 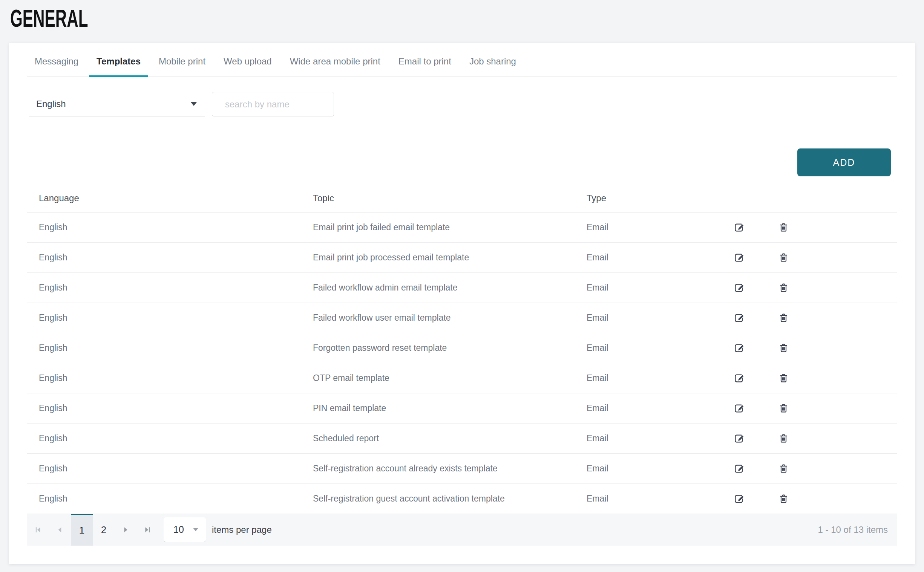 I want to click on column-header-language: Language, so click(x=170, y=198).